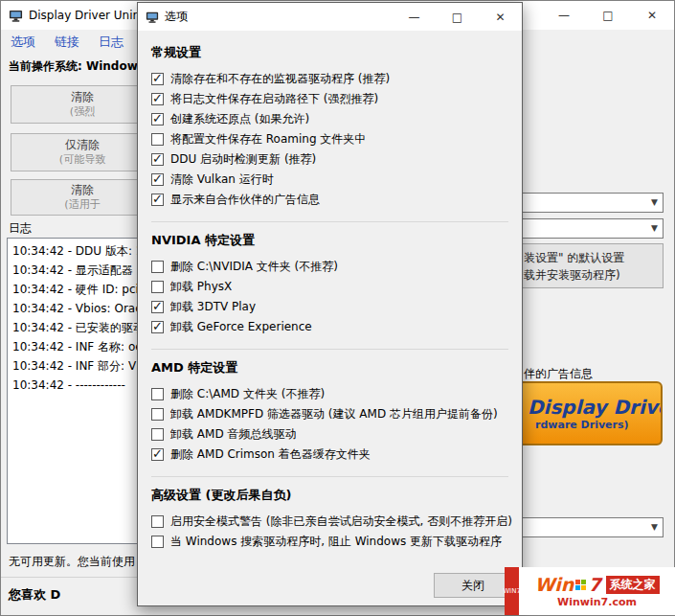 This screenshot has width=675, height=616. What do you see at coordinates (329, 180) in the screenshot?
I see `option-row: ✓ 清除 Vulkan 运行时` at bounding box center [329, 180].